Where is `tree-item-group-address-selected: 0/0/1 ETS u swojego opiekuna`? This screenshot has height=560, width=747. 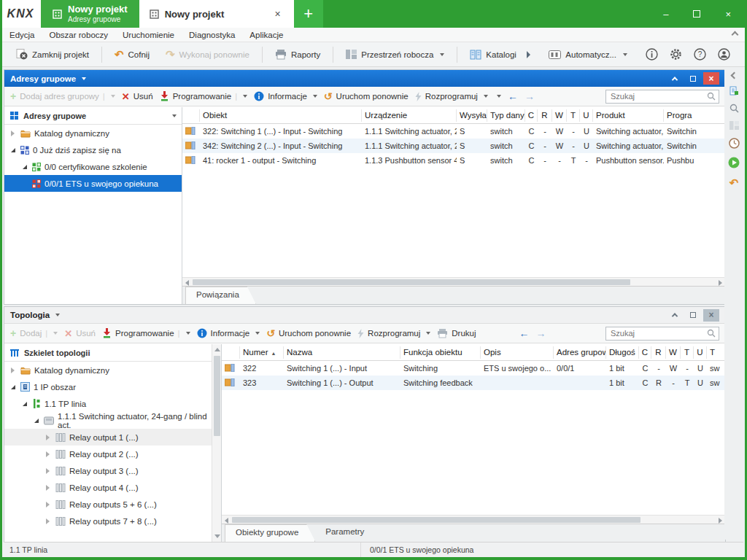
tree-item-group-address-selected: 0/0/1 ETS u swojego opiekuna is located at coordinates (93, 184).